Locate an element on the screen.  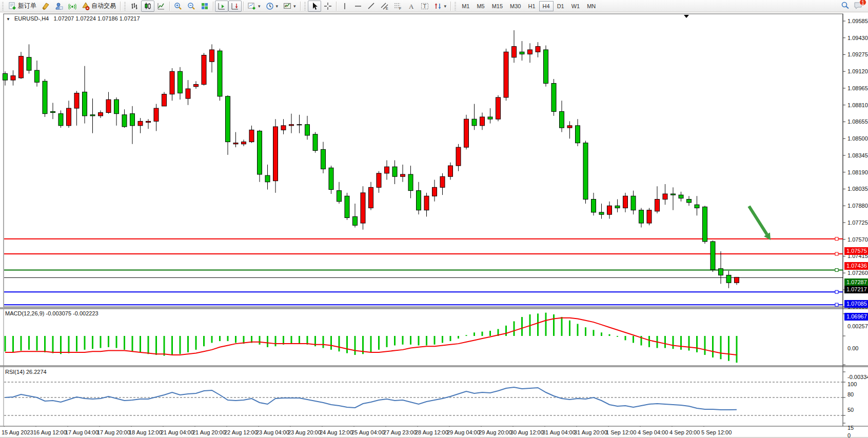
text-label-button: T is located at coordinates (425, 6).